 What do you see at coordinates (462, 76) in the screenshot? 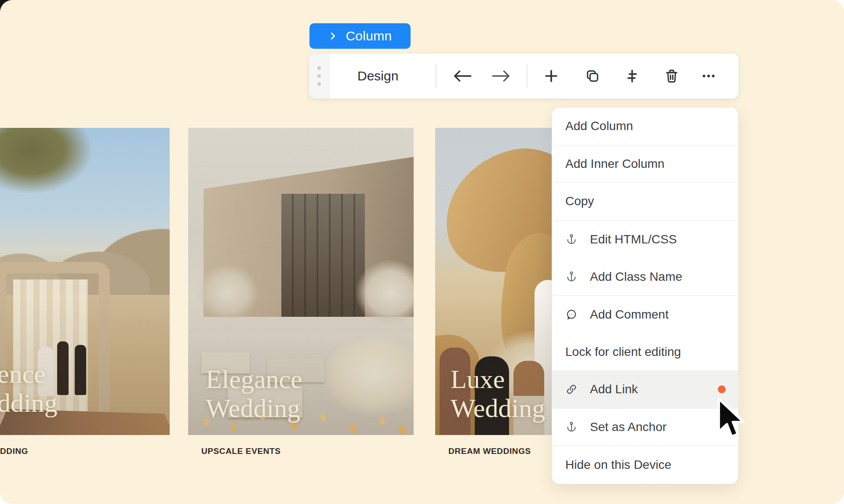
I see `arrow-left-icon` at bounding box center [462, 76].